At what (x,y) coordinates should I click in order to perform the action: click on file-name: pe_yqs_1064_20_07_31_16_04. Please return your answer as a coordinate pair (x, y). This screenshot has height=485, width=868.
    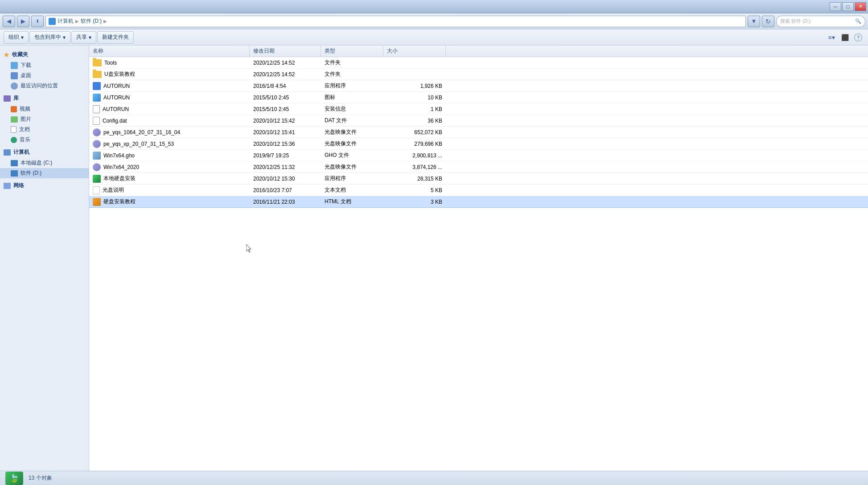
    Looking at the image, I should click on (142, 132).